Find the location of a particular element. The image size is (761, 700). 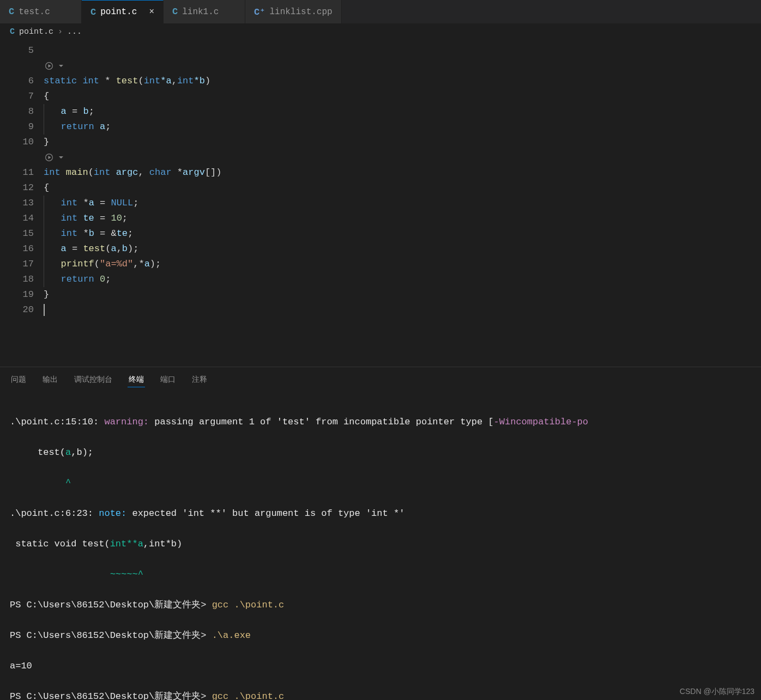

panel-tab-debug-console: 调试控制台 is located at coordinates (93, 380).